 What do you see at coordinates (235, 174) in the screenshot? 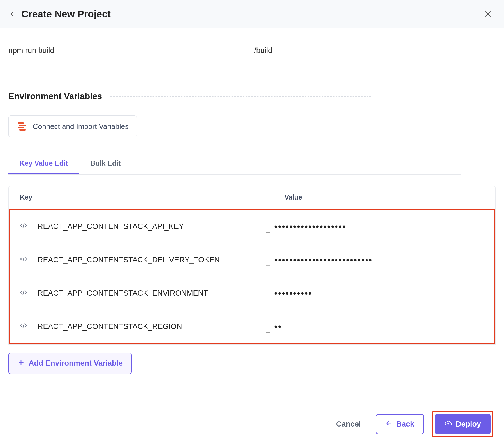
I see `tab-underline` at bounding box center [235, 174].